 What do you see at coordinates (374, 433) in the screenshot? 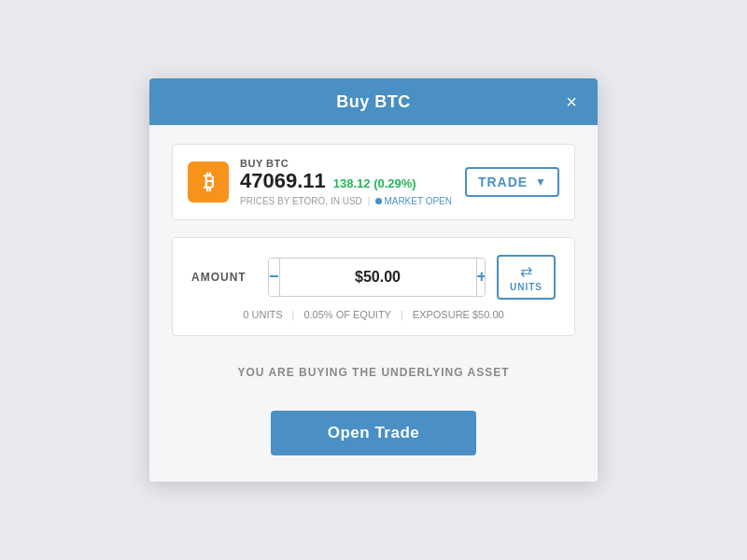
I see `open-trade-button: Open Trade` at bounding box center [374, 433].